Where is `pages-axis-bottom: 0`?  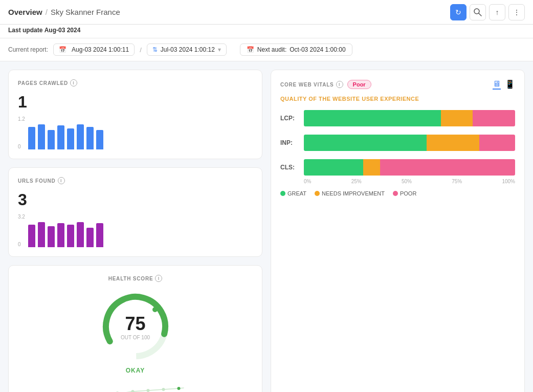
pages-axis-bottom: 0 is located at coordinates (21, 146).